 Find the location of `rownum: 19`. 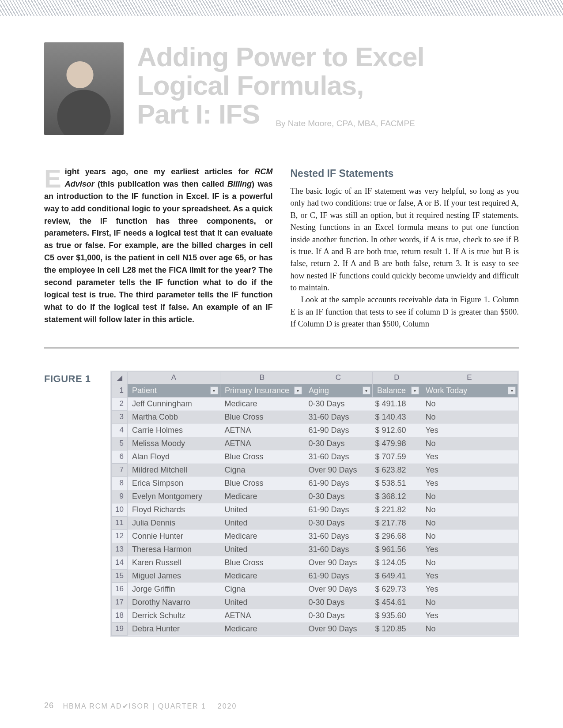

rownum: 19 is located at coordinates (120, 629).